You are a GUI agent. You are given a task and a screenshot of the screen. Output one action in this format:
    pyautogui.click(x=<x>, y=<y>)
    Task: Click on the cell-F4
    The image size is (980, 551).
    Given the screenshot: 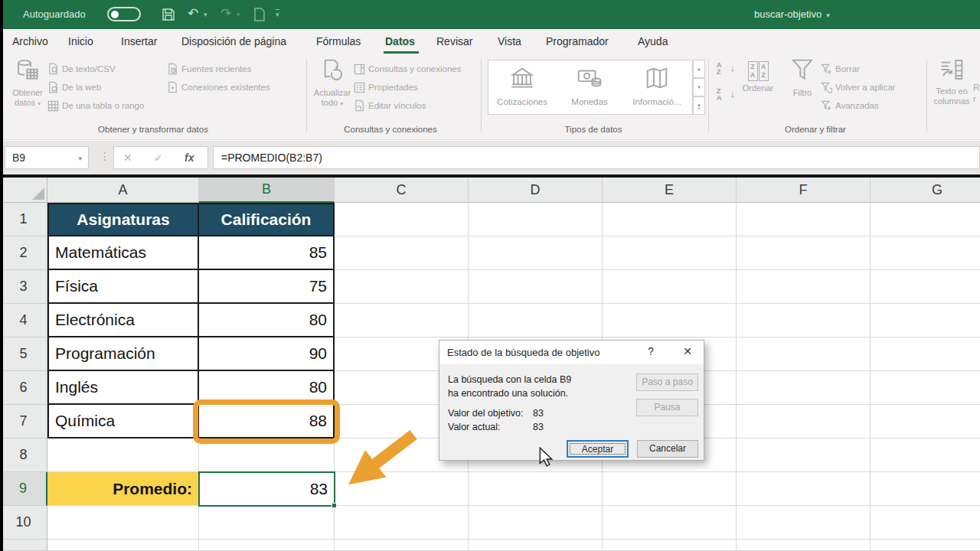 What is the action you would take?
    pyautogui.click(x=804, y=321)
    